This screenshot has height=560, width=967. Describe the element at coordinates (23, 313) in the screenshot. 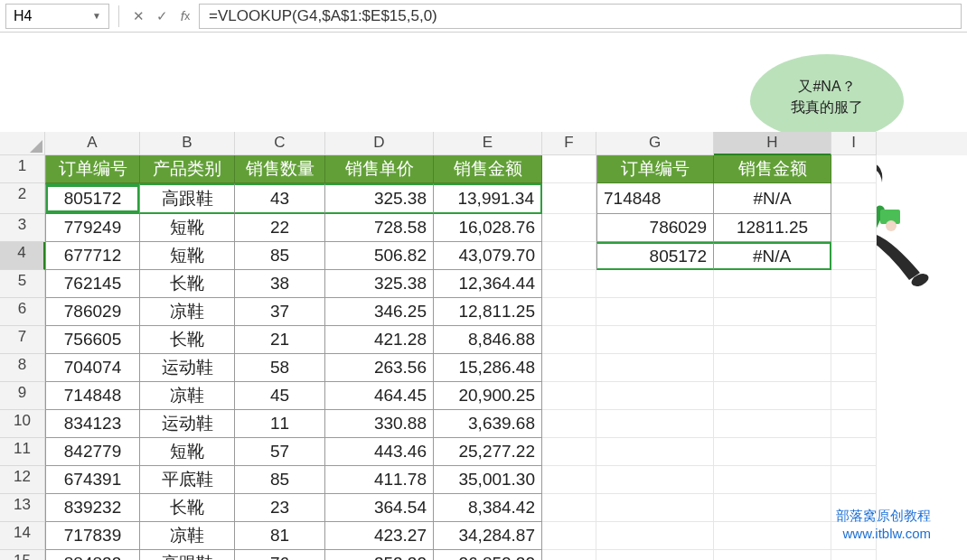

I see `rowhead-6: 6` at that location.